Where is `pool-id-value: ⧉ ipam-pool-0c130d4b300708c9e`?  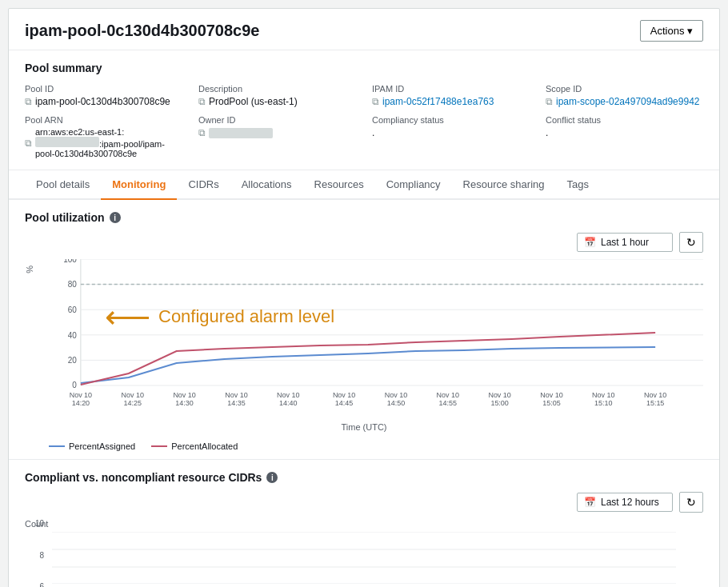 pool-id-value: ⧉ ipam-pool-0c130d4b300708c9e is located at coordinates (104, 102).